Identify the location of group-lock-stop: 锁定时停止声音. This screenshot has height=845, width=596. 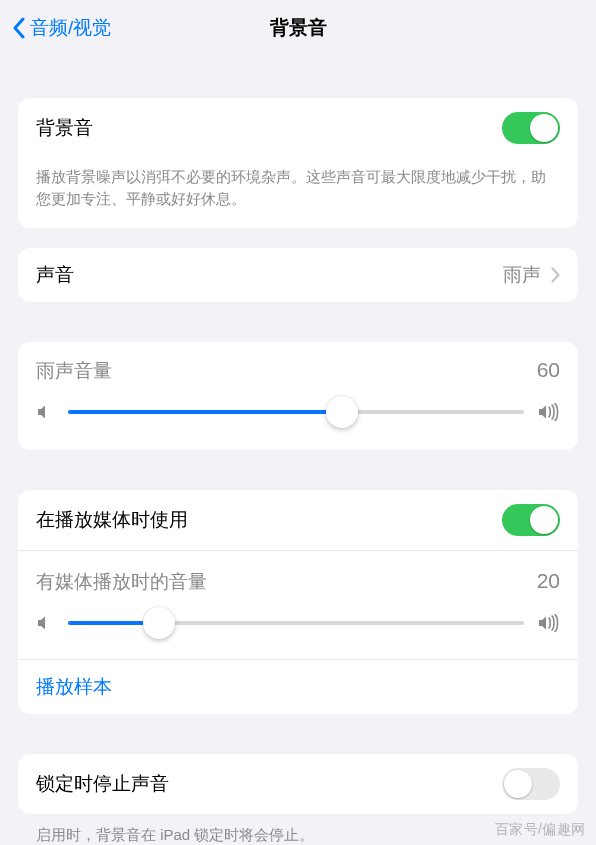
(298, 784).